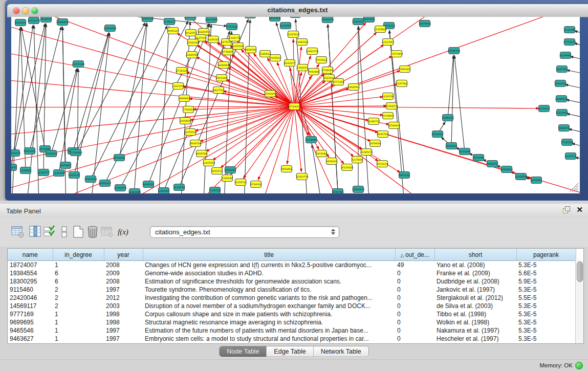 This screenshot has height=372, width=588. What do you see at coordinates (338, 191) in the screenshot?
I see `graph-node: 8930740` at bounding box center [338, 191].